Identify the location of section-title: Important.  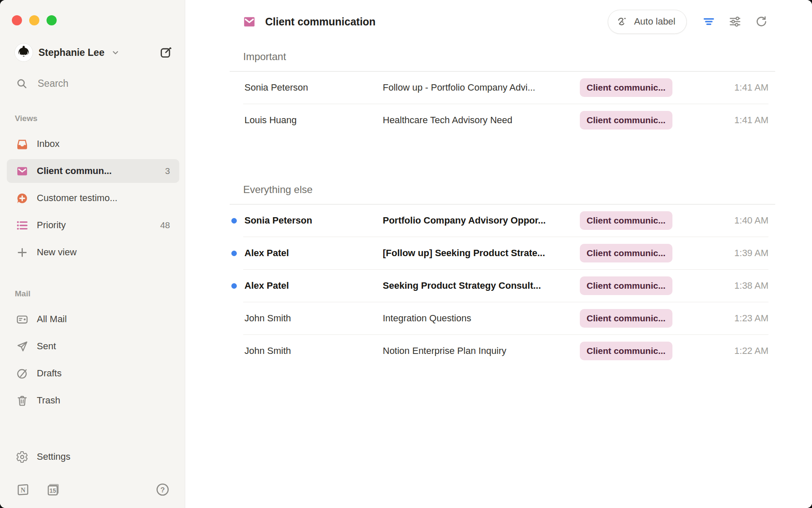
(502, 57).